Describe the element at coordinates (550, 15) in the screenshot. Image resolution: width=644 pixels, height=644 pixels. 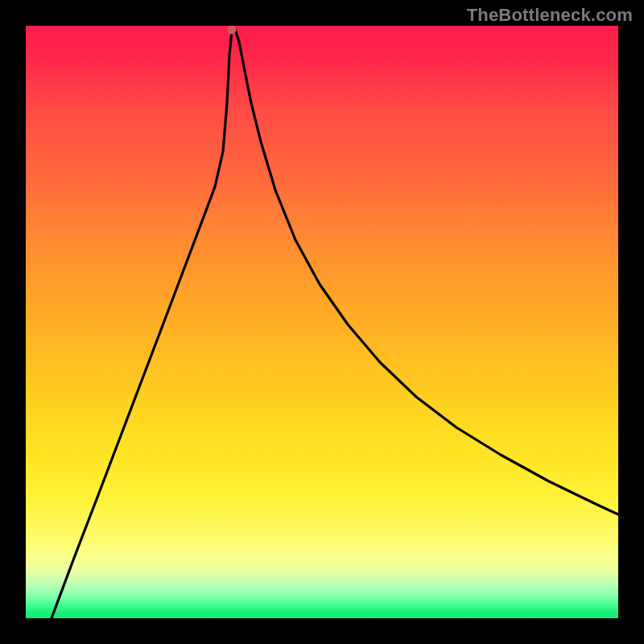
I see `watermark: TheBottleneck.com` at that location.